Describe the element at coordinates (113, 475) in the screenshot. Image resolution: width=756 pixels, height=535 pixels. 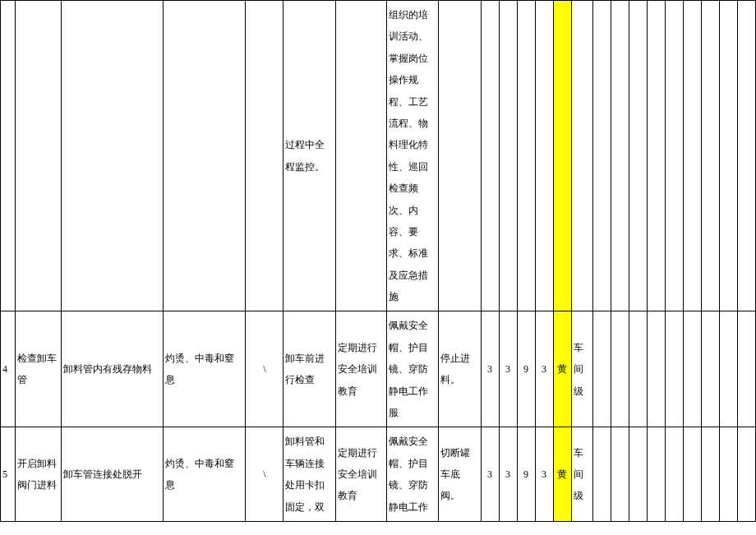
I see `cell: 卸车管连接处脱开` at that location.